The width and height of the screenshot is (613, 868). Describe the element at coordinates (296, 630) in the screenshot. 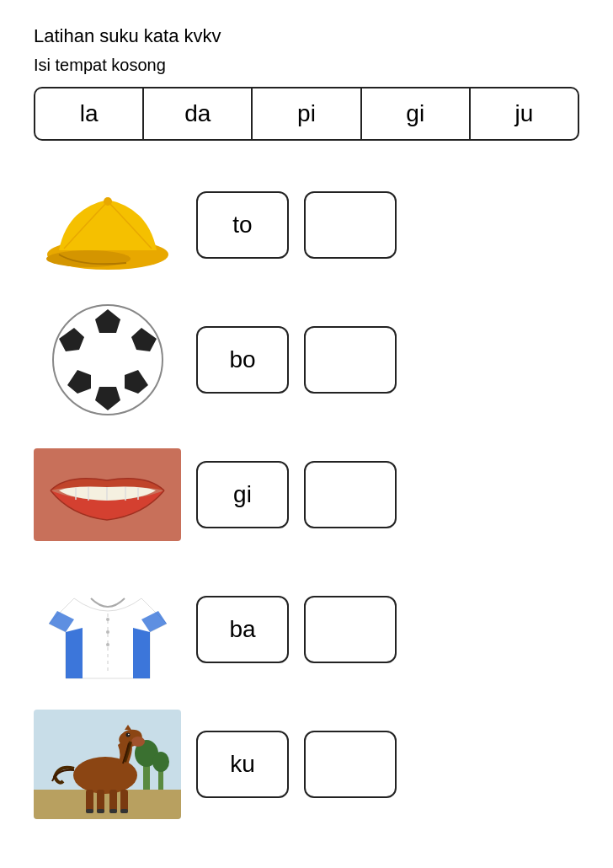

I see `exercise-boxes-4: ba` at that location.